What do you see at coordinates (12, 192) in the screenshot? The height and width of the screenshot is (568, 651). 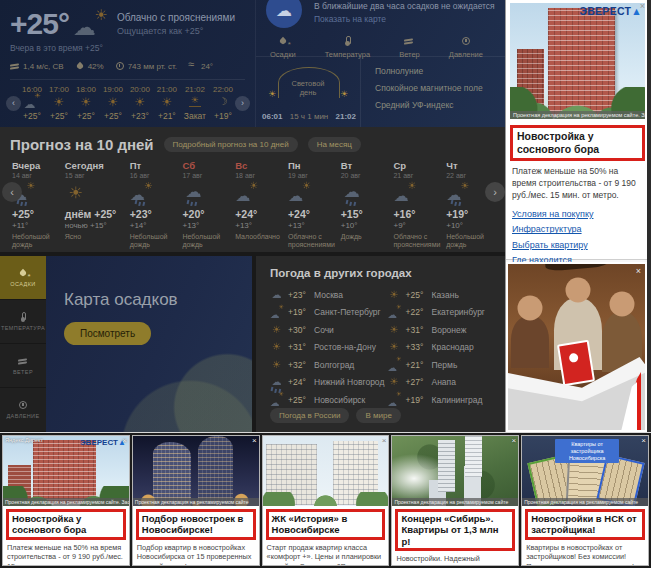 I see `forecast-prev-arrow: ‹` at bounding box center [12, 192].